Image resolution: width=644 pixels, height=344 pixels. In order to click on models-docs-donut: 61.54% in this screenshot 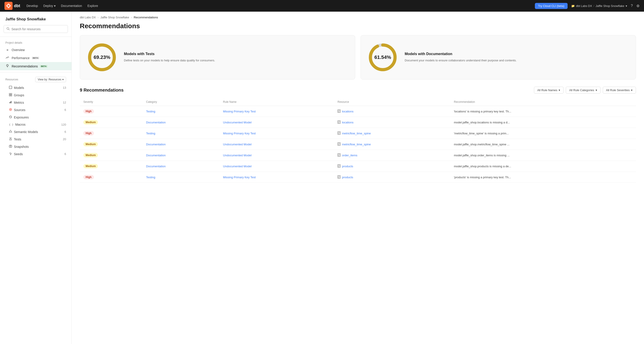, I will do `click(383, 57)`.